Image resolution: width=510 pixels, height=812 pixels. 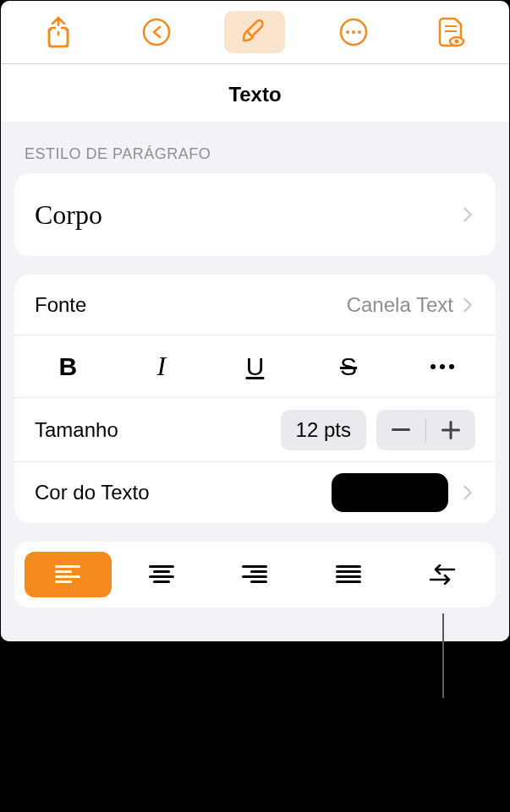 What do you see at coordinates (255, 493) in the screenshot?
I see `text-color-row: Cor do Texto` at bounding box center [255, 493].